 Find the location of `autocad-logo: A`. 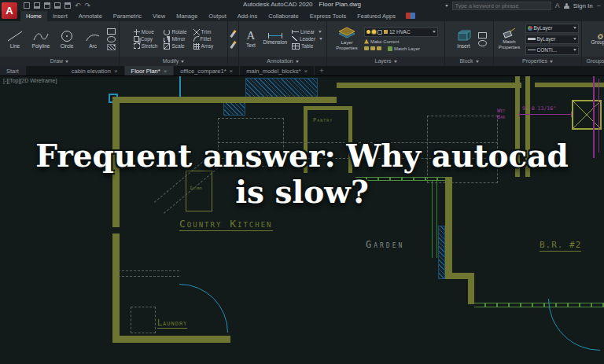

autocad-logo: A is located at coordinates (9, 11).